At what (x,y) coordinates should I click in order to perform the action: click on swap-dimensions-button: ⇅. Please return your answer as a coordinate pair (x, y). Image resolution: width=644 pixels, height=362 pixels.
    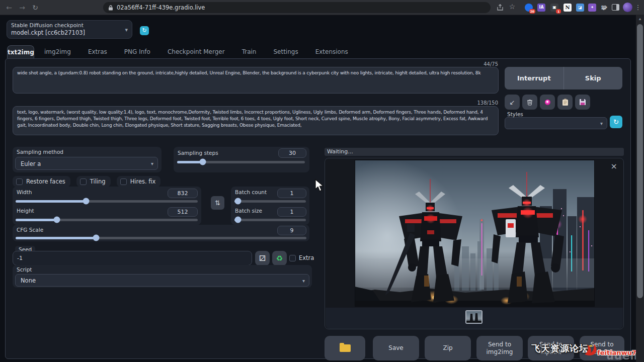
    Looking at the image, I should click on (217, 203).